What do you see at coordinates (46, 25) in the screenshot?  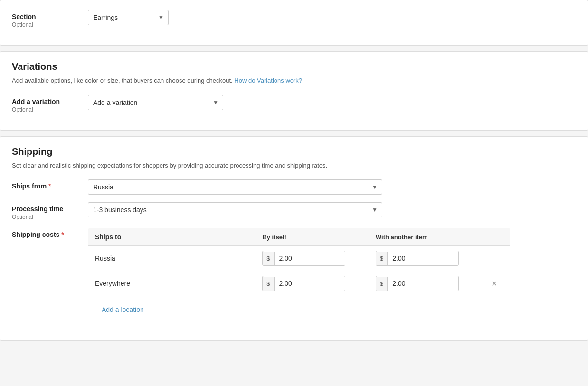 I see `section-label-optional: Optional` at bounding box center [46, 25].